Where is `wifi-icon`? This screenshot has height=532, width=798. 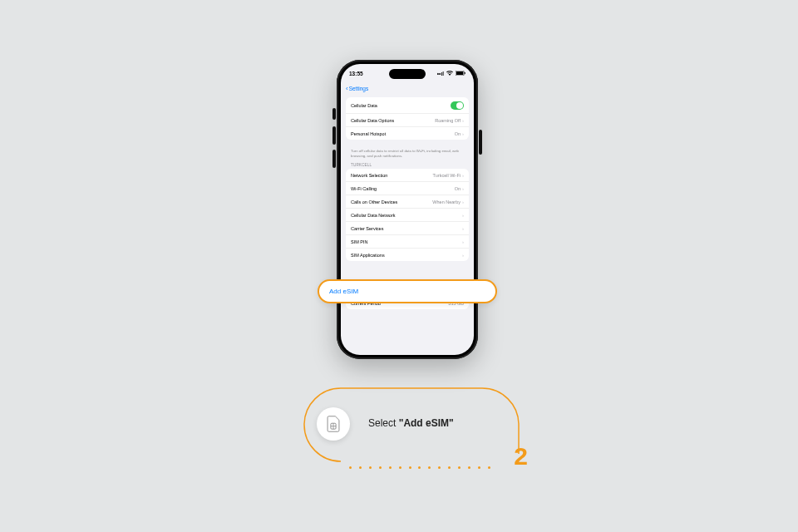 wifi-icon is located at coordinates (450, 73).